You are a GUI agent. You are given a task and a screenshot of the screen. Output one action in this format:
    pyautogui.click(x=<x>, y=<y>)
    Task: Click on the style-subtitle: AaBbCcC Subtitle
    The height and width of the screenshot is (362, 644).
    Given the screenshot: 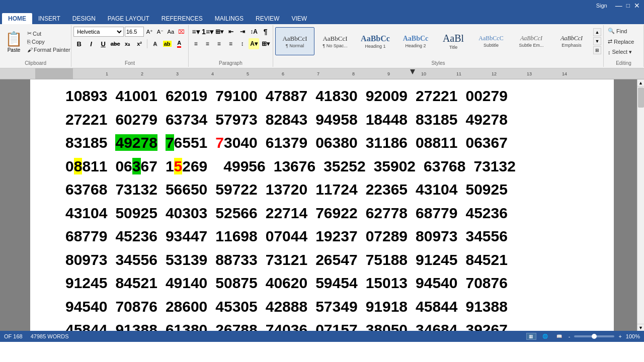 What is the action you would take?
    pyautogui.click(x=491, y=41)
    